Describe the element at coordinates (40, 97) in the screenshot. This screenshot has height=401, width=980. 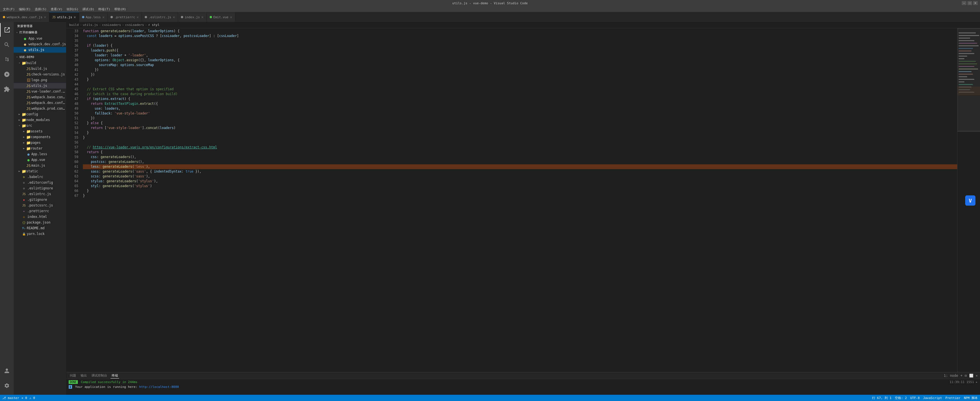
I see `file-webpack-base: JS webpack.base.conf.js` at that location.